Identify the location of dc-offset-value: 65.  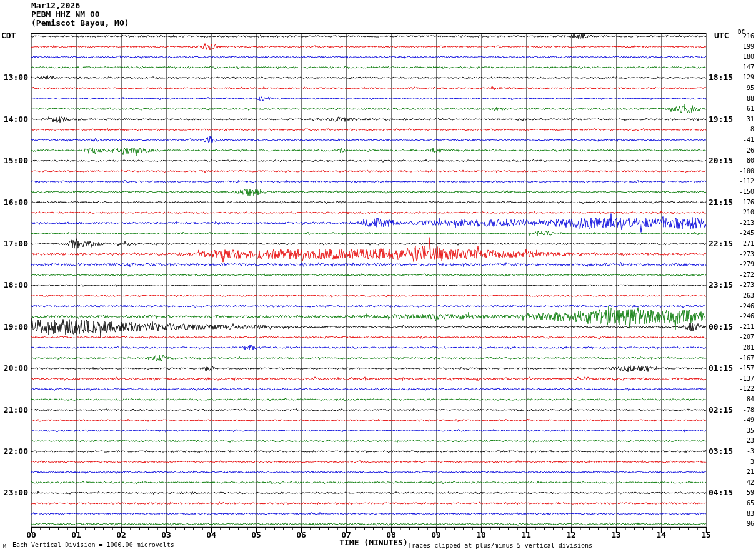
(736, 503).